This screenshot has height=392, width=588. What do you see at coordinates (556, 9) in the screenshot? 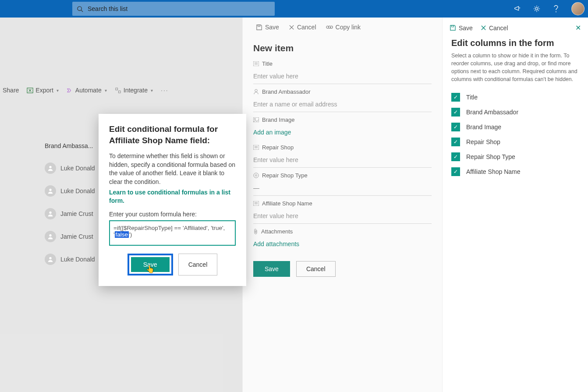
I see `help-icon` at bounding box center [556, 9].